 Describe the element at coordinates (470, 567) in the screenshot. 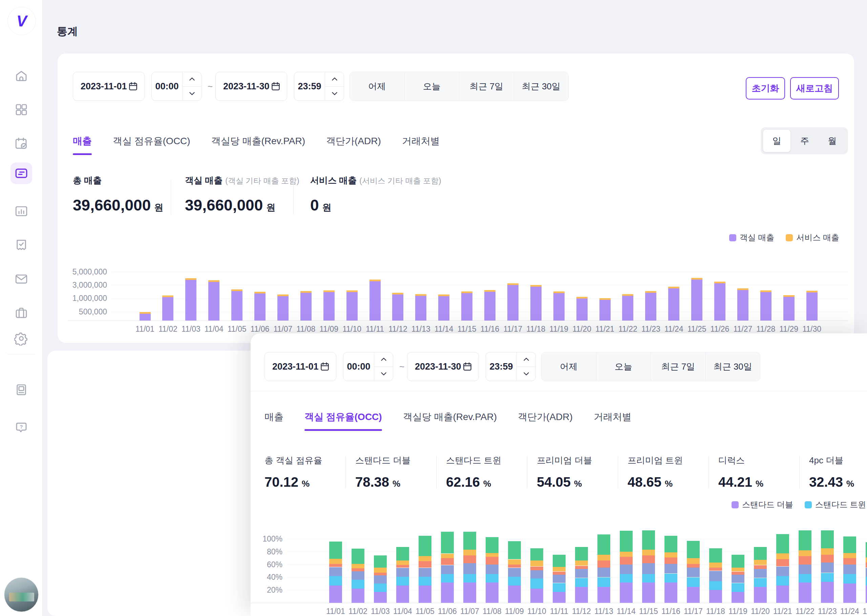

I see `occ-bar-11/07` at that location.